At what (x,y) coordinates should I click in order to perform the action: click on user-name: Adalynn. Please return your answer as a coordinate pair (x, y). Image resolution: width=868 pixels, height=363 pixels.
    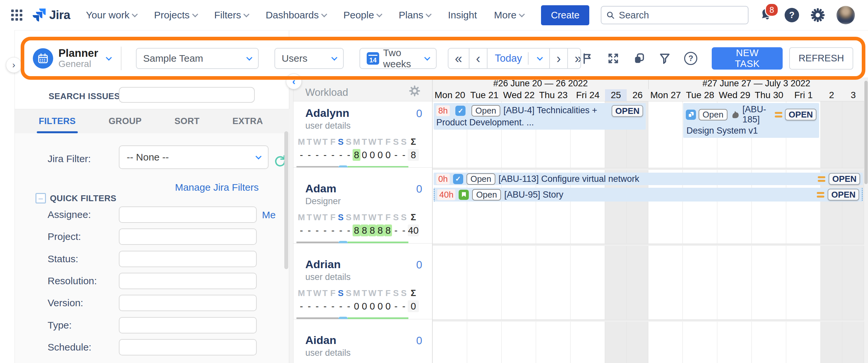
    Looking at the image, I should click on (328, 113).